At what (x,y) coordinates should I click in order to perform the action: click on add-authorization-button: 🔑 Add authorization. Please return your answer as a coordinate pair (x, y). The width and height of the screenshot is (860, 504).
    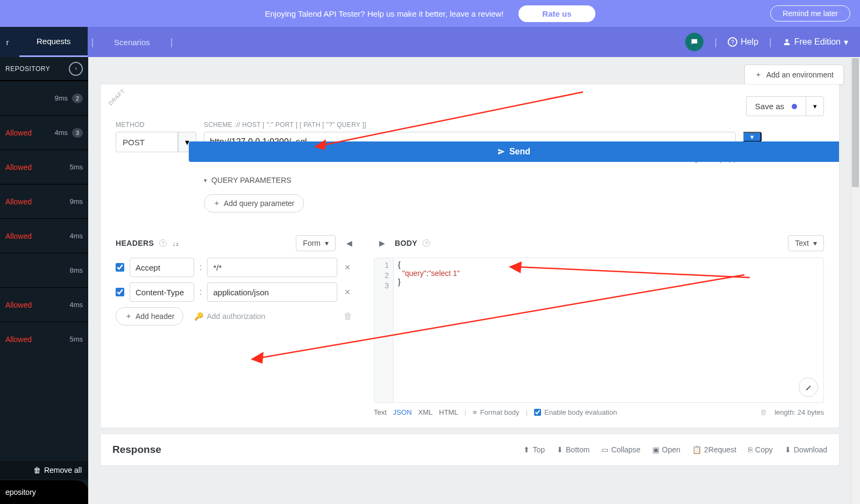
    Looking at the image, I should click on (230, 316).